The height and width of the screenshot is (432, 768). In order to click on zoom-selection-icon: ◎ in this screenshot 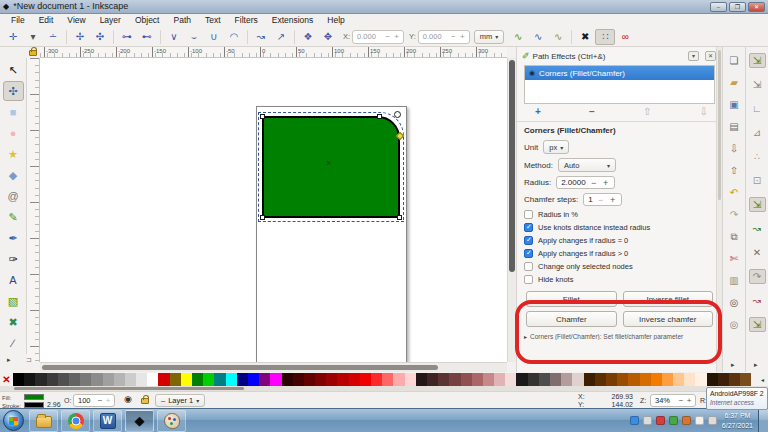, I will do `click(734, 302)`.